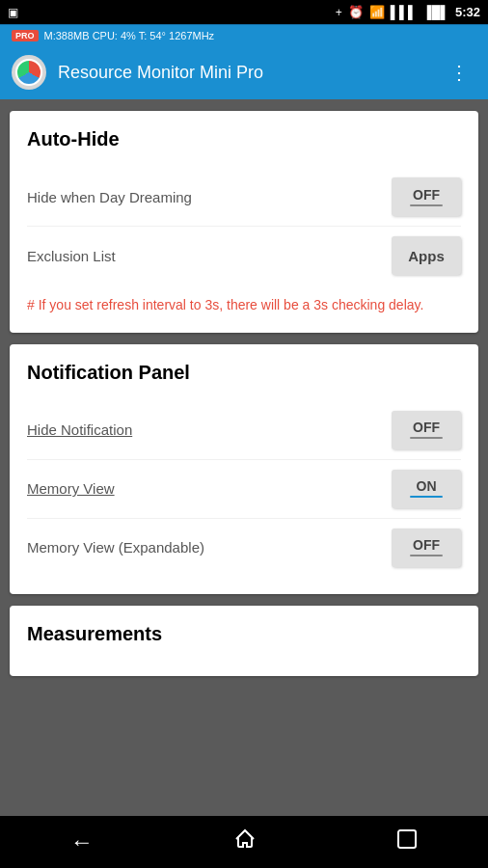 This screenshot has height=868, width=488. What do you see at coordinates (71, 488) in the screenshot?
I see `memory-view-label: Memory View` at bounding box center [71, 488].